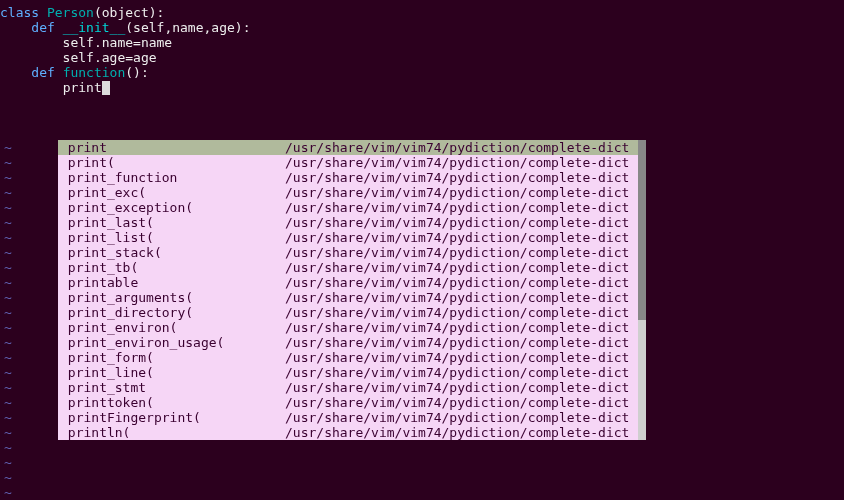 This screenshot has width=844, height=500. I want to click on code-line-6: def function():, so click(422, 72).